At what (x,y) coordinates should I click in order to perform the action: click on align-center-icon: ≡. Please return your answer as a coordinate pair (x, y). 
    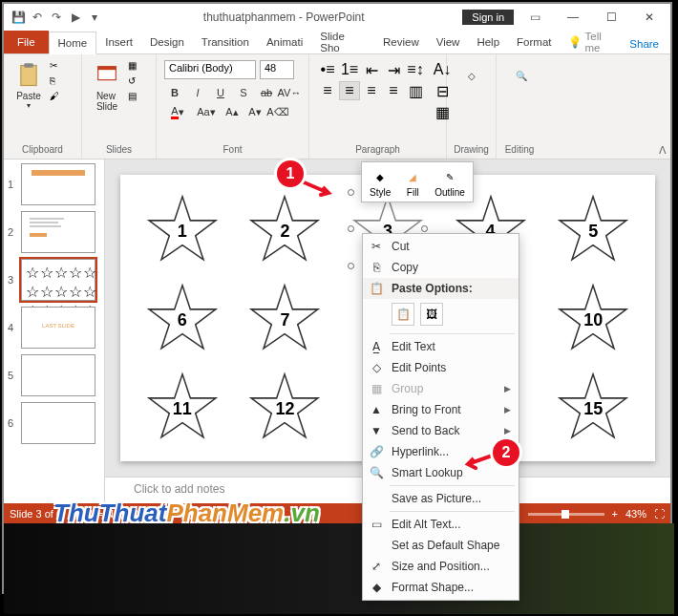
    Looking at the image, I should click on (350, 91).